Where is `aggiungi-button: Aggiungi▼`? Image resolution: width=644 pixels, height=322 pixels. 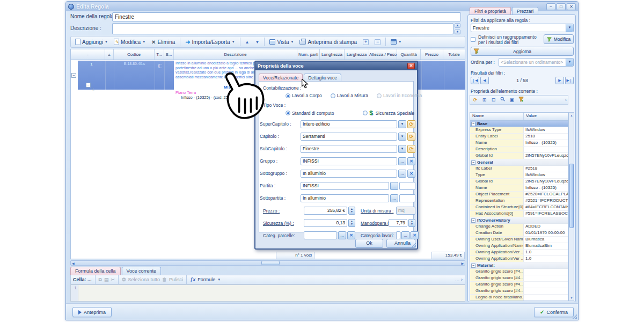
aggiungi-button: Aggiungi▼ is located at coordinates (91, 42).